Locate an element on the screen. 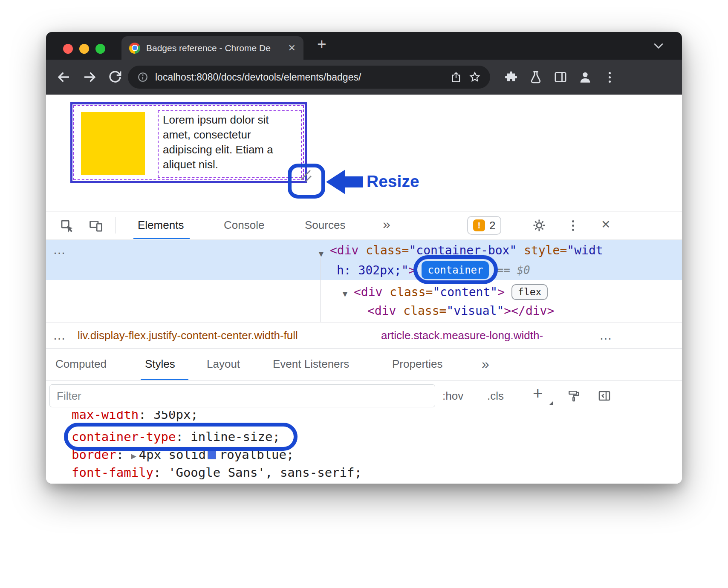  css-property: font-family is located at coordinates (113, 473).